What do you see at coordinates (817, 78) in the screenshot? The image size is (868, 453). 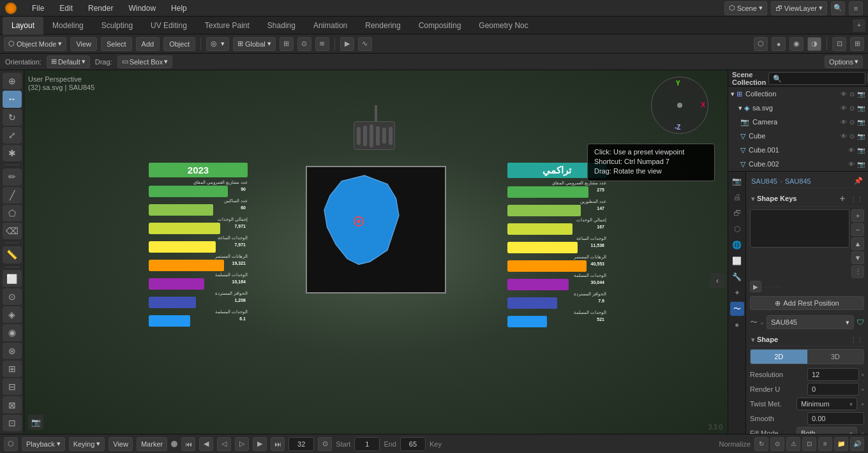 I see `outliner-search-input` at bounding box center [817, 78].